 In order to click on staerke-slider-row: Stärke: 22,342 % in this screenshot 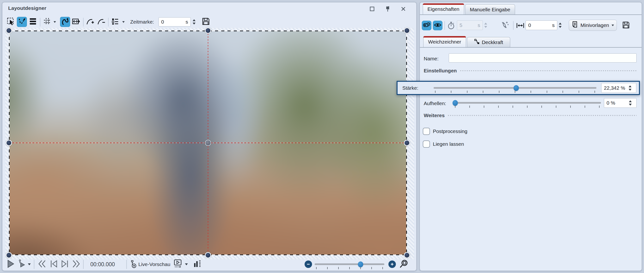, I will do `click(518, 88)`.